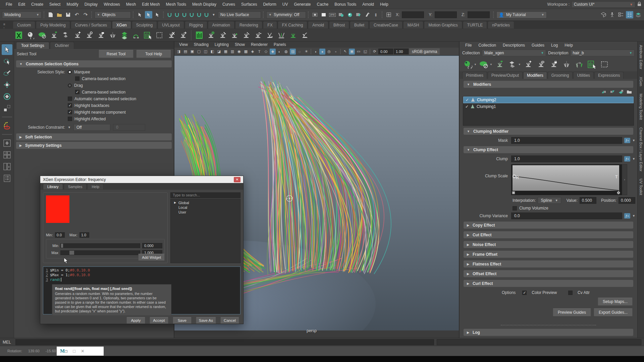 Image resolution: width=644 pixels, height=362 pixels. What do you see at coordinates (612, 93) in the screenshot?
I see `move-modifier-down-icon` at bounding box center [612, 93].